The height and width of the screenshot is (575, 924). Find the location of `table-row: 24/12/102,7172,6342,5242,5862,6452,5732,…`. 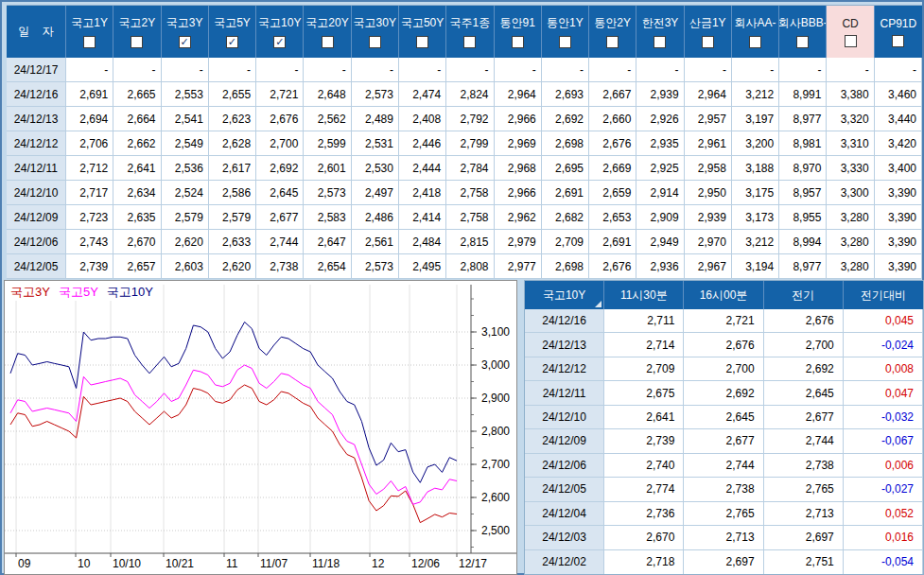

table-row: 24/12/102,7172,6342,5242,5862,6452,5732,… is located at coordinates (464, 193).